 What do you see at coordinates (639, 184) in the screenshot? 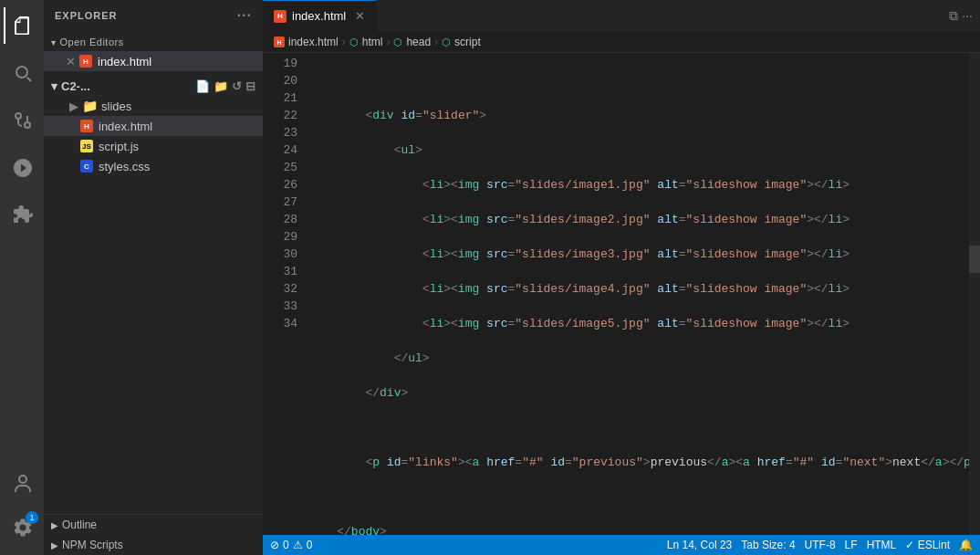
I see `code-line-22: <li><img src="slides/image1.jpg" alt="sl…` at bounding box center [639, 184].